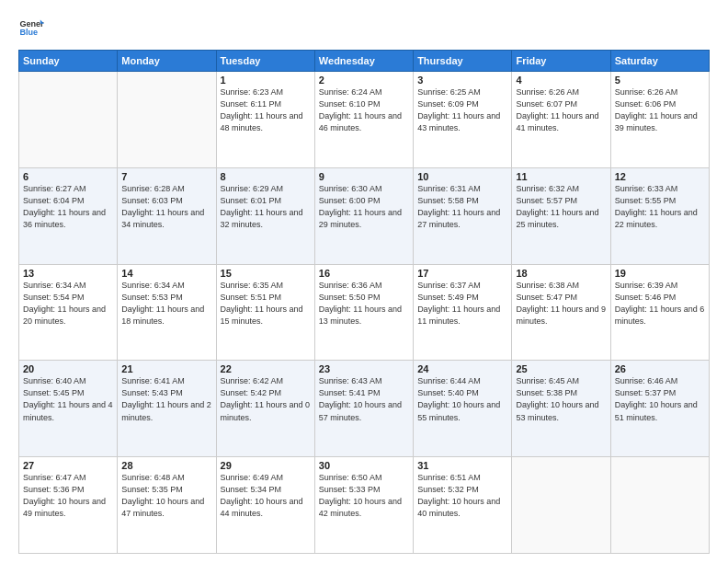 This screenshot has height=563, width=728. I want to click on calendar-cell: 19Sunrise: 6:39 AMSunset: 5:46 PMDayligh…, so click(660, 313).